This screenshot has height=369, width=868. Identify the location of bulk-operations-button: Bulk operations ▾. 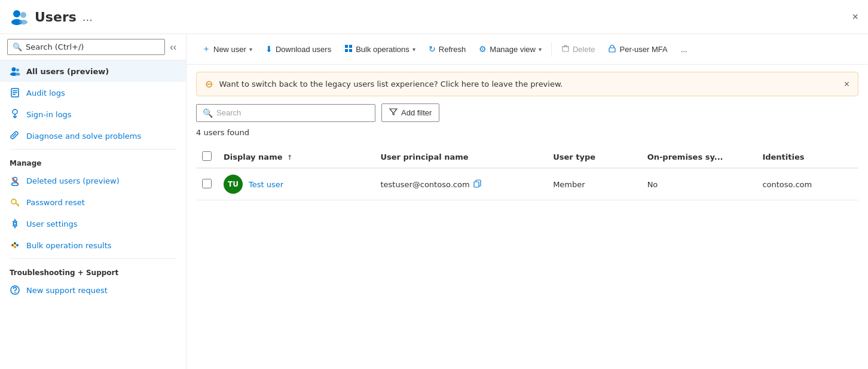
(380, 49).